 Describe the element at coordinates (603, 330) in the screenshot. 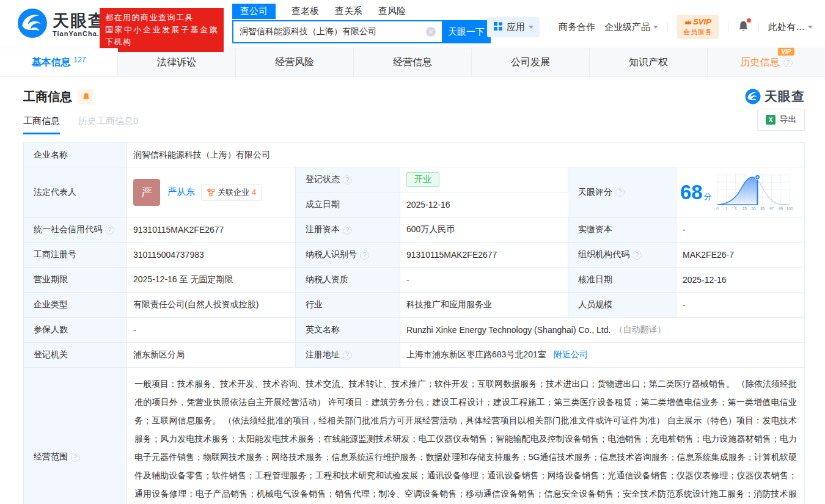

I see `english-name-cell: Runzhi Xinke Energy Technology (Shanghai…` at that location.